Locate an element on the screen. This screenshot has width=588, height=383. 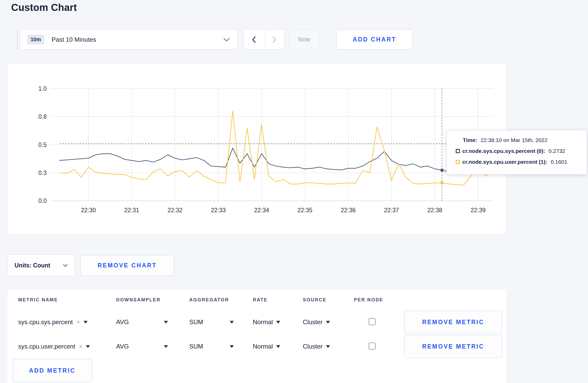
y-axis-tick-label: 1.0 is located at coordinates (43, 89).